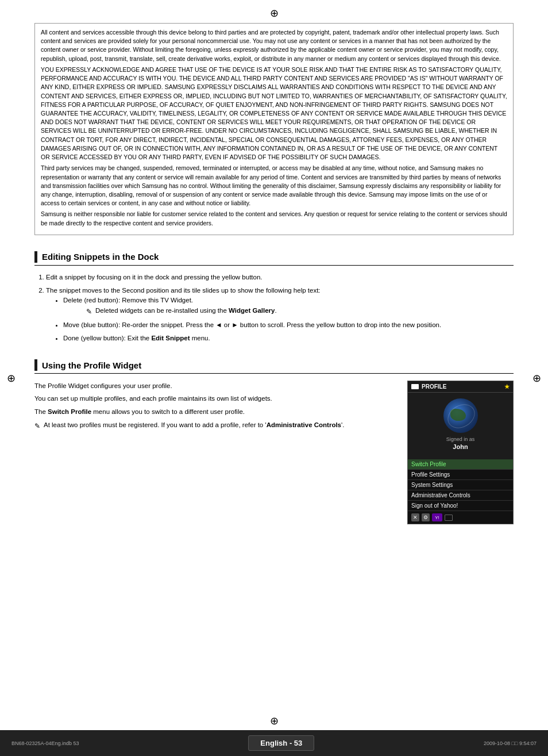 This screenshot has height=756, width=548. Describe the element at coordinates (274, 218) in the screenshot. I see `legal-para4: Samsung is neither responsible nor liabl…` at that location.